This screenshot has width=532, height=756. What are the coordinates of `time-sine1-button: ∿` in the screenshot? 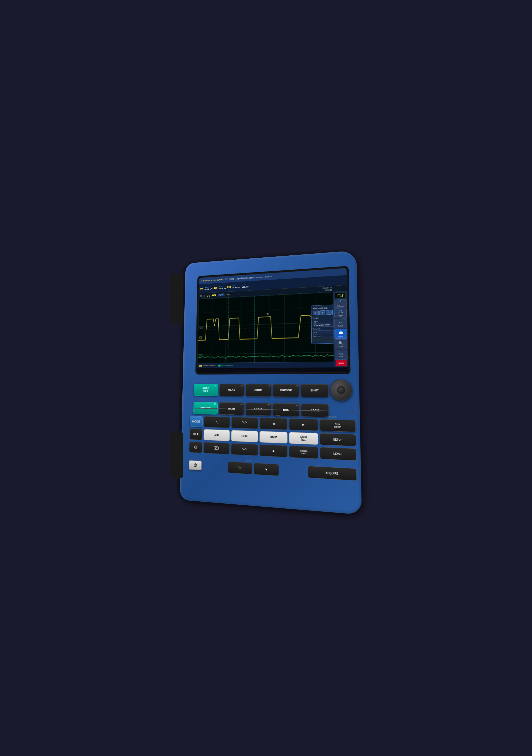 It's located at (216, 422).